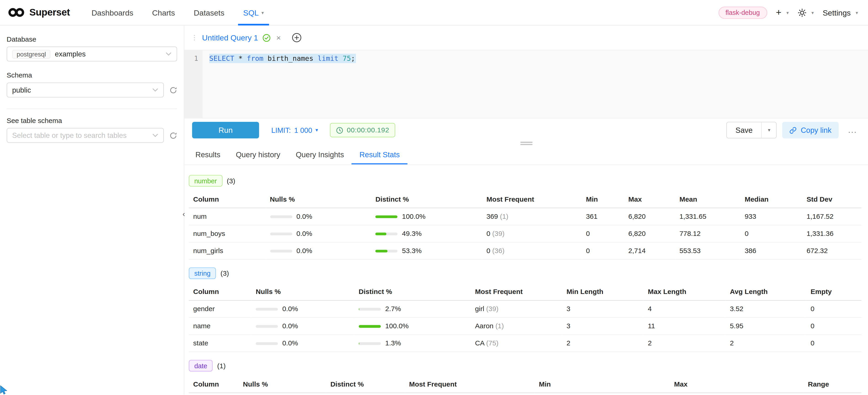 The height and width of the screenshot is (395, 868). I want to click on database-type-tag: postgresql, so click(31, 54).